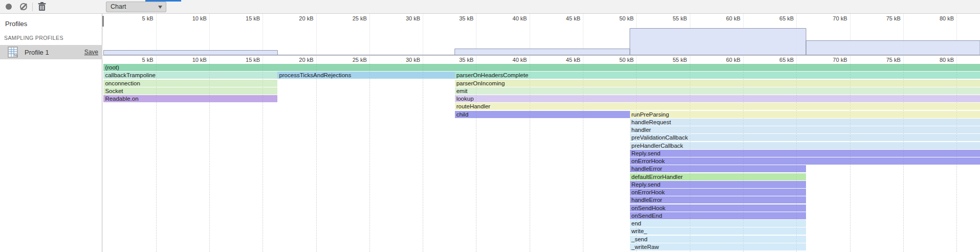  I want to click on flame-bar: routeHandler, so click(717, 106).